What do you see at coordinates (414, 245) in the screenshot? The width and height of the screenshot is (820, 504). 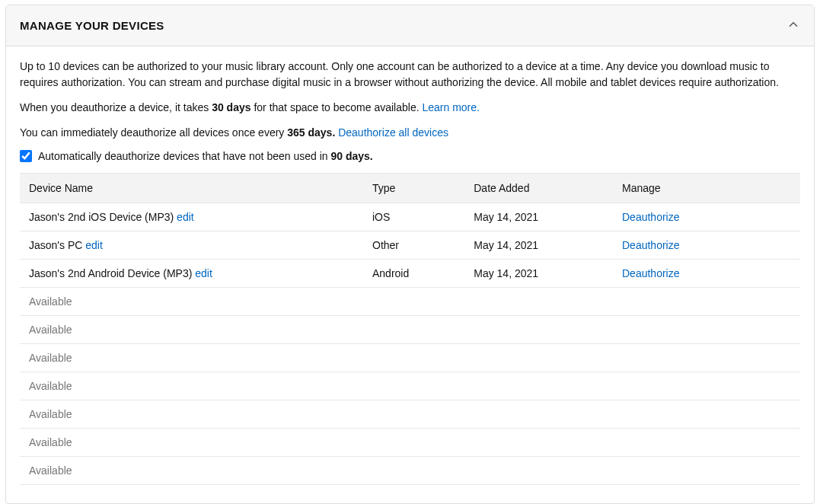 I see `device-type-cell: Other` at bounding box center [414, 245].